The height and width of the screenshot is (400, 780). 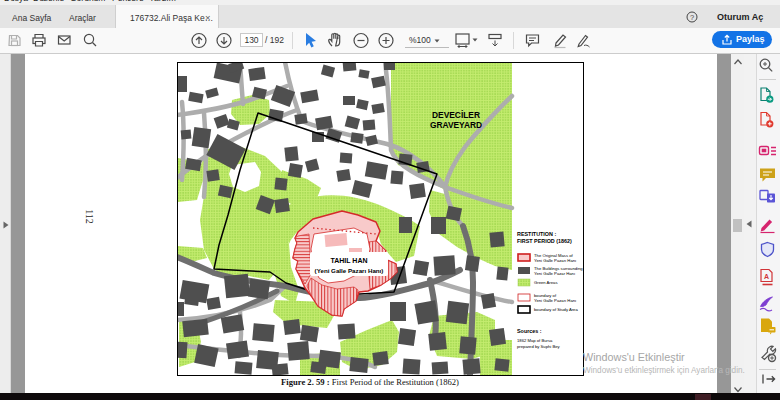 What do you see at coordinates (556, 310) in the screenshot?
I see `svg-text: boundary of Study Area` at bounding box center [556, 310].